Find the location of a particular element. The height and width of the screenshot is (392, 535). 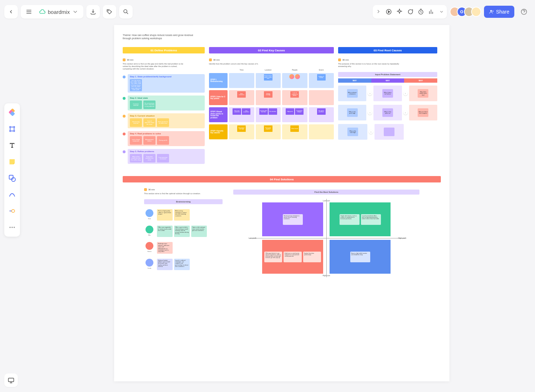

quadrant: Offer good drinks & cozy spot as experie… is located at coordinates (292, 257).